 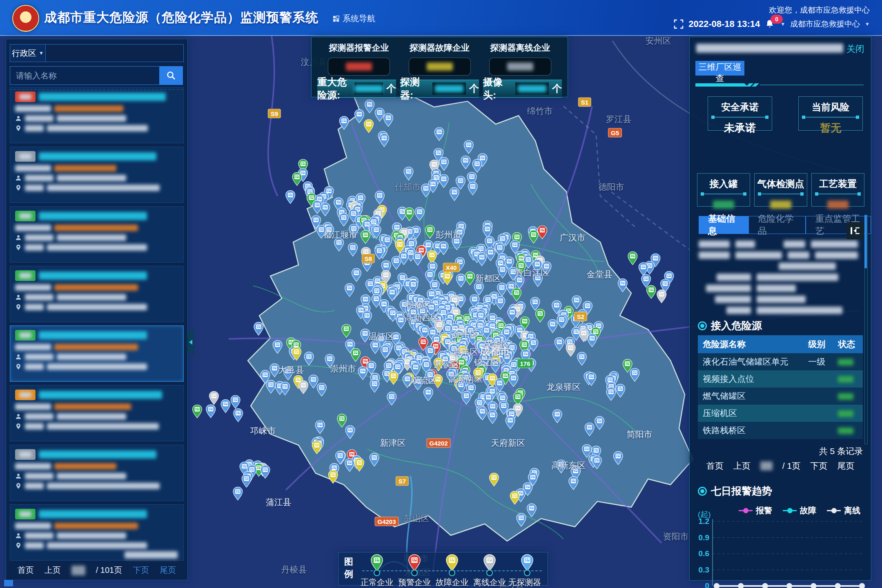 I want to click on scrollbar-thumb, so click(x=866, y=242).